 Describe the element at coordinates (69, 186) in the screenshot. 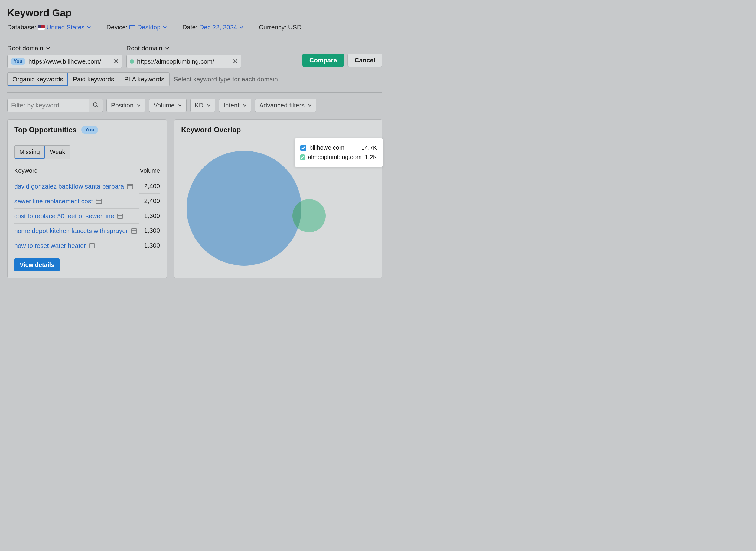

I see `keyword-link: david gonzalez backflow santa barbara` at that location.